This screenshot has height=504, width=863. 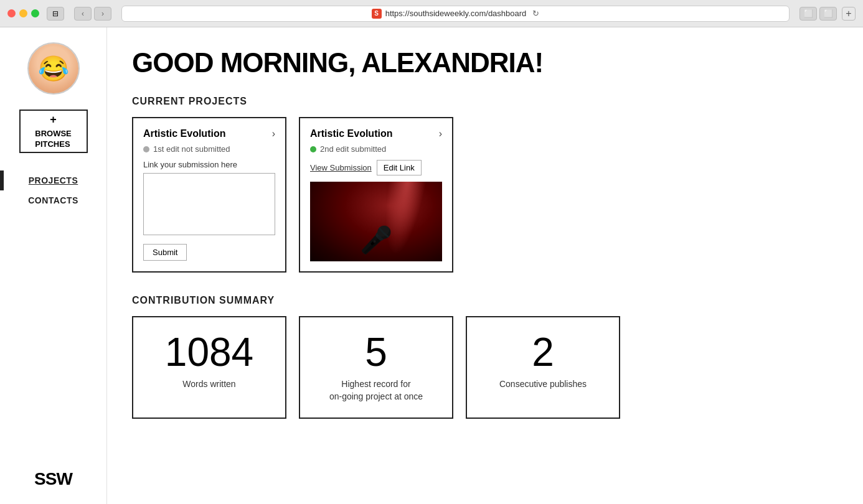 I want to click on card-2-actions: View Submission Edit Link, so click(x=376, y=168).